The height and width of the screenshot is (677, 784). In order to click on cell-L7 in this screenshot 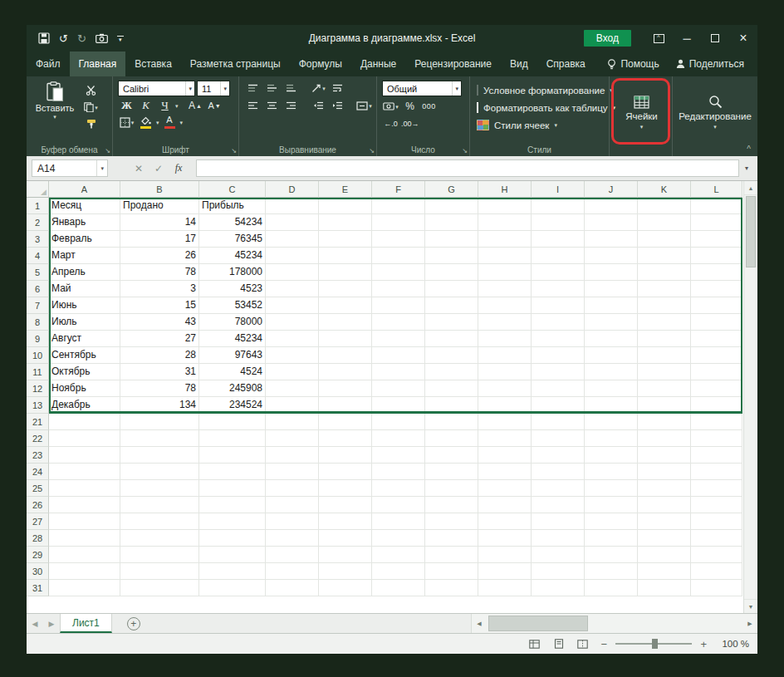, I will do `click(717, 306)`.